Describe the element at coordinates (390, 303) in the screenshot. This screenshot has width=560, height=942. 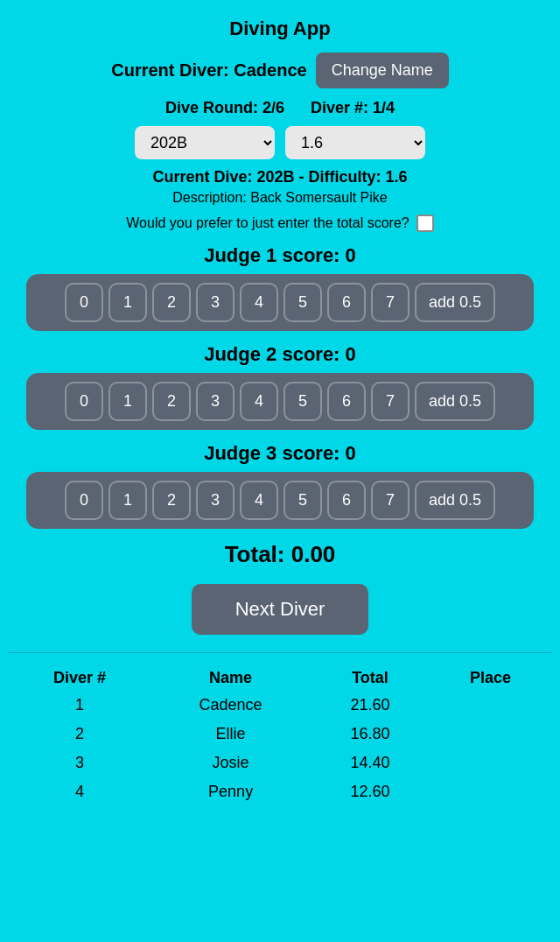
I see `judge1-btn-7: 7` at that location.